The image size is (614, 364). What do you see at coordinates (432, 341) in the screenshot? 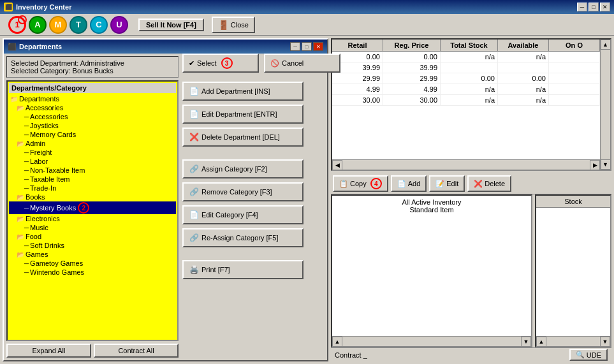
I see `info-scrollbar: ▲ ▼` at bounding box center [432, 341].